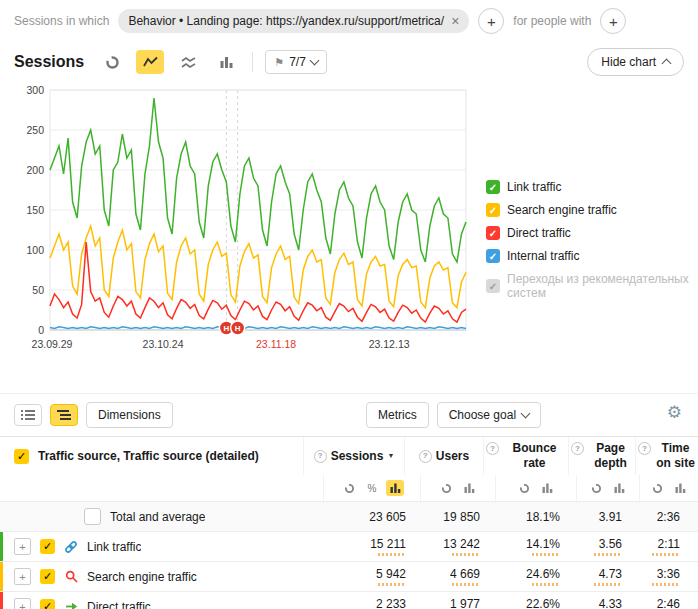 The height and width of the screenshot is (609, 698). What do you see at coordinates (286, 21) in the screenshot?
I see `segment-filter-text: Behavior • Landing page: https://yandex.…` at bounding box center [286, 21].